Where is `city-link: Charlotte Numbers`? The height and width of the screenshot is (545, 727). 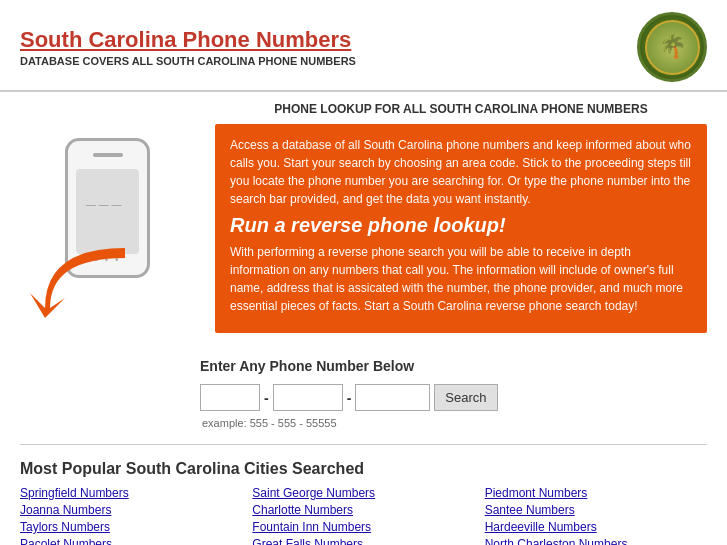 city-link: Charlotte Numbers is located at coordinates (363, 510).